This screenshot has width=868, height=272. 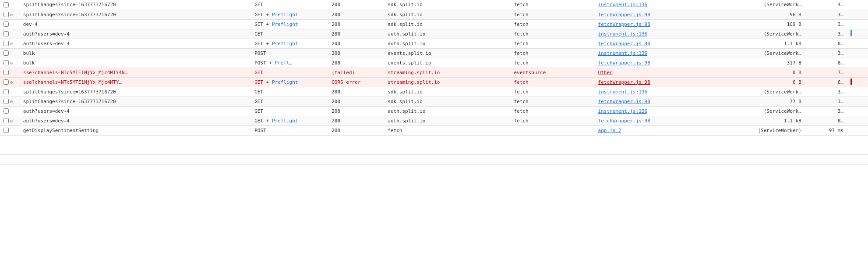 What do you see at coordinates (434, 14) in the screenshot?
I see `table-row: ⊙splitChanges?since=1637773716720GET + P…` at bounding box center [434, 14].